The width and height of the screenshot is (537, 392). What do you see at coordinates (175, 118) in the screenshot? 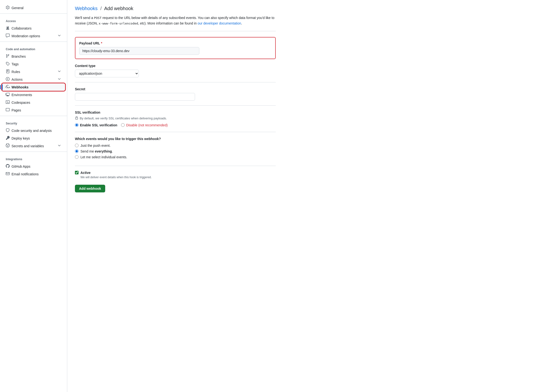
I see `ssl-hint: By default, we verify SSL certificates w…` at bounding box center [175, 118].